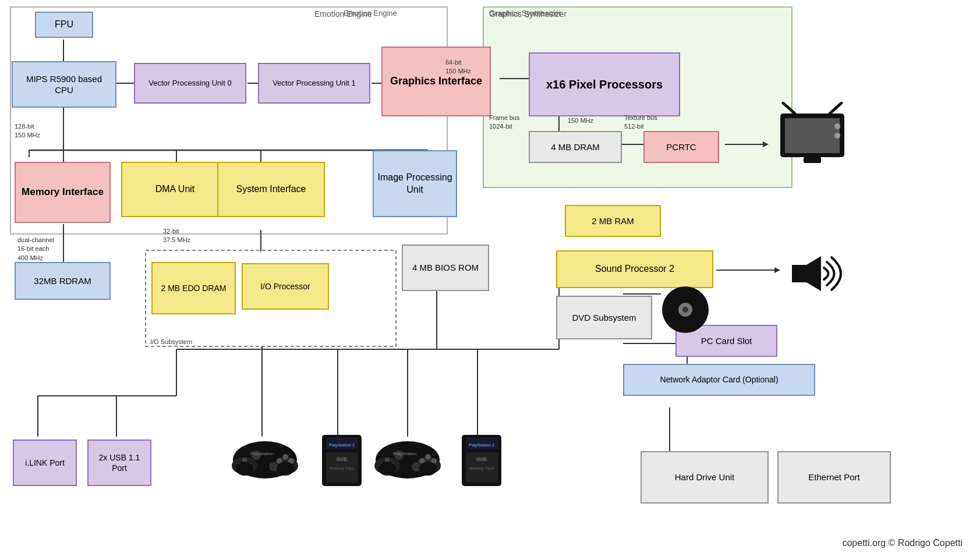 This screenshot has height=560, width=980. I want to click on vpu0-box: Vector Processing Unit 0, so click(190, 83).